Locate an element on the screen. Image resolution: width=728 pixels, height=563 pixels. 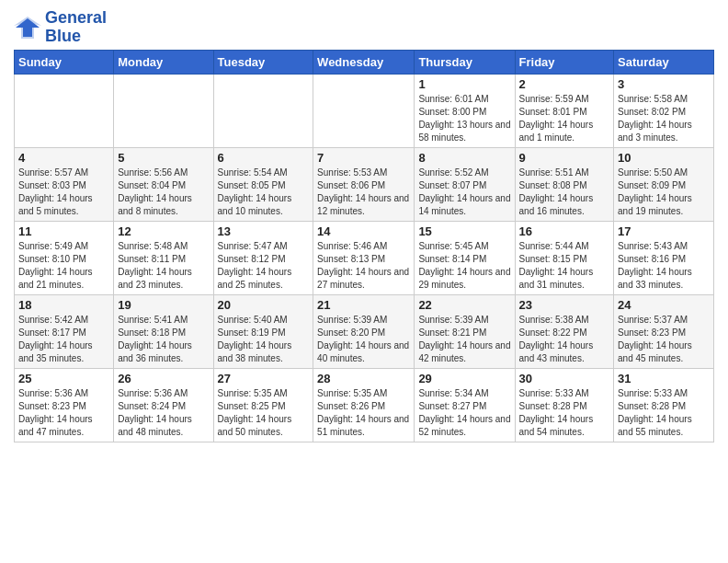
day-info: Sunrise: 5:36 AM Sunset: 8:24 PM Dayligh… is located at coordinates (164, 413).